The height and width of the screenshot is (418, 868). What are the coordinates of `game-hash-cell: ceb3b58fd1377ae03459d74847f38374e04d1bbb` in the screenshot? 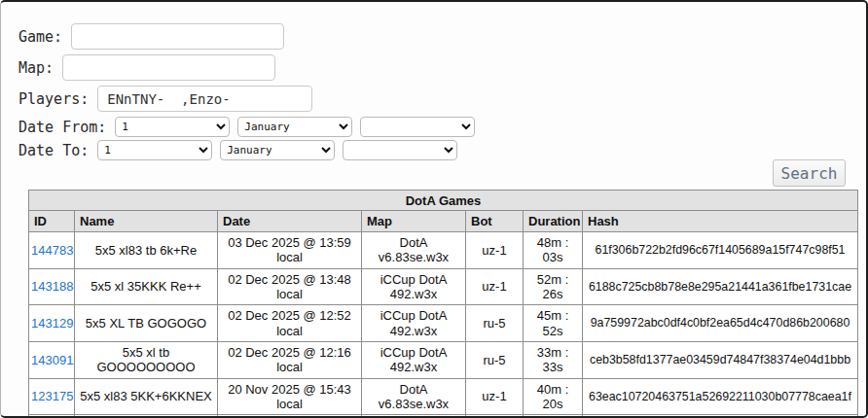 It's located at (720, 360).